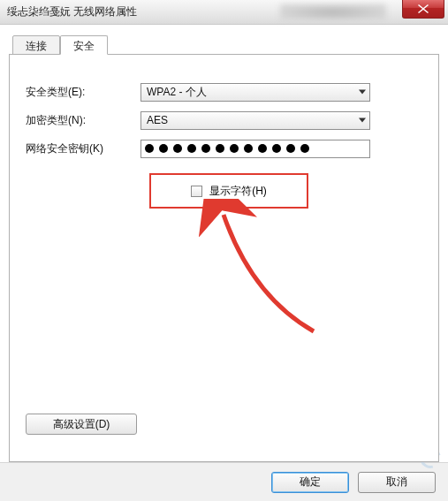 Image resolution: width=448 pixels, height=501 pixels. I want to click on titlebar: 绥忐柒绉戞妧 无线网络属性, so click(224, 12).